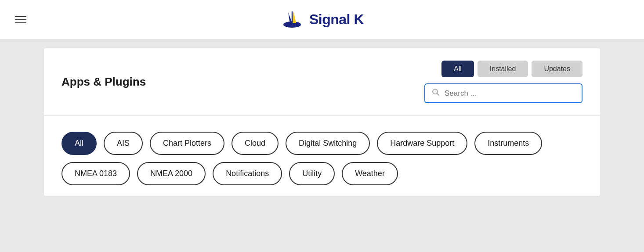  What do you see at coordinates (436, 93) in the screenshot?
I see `search-icon` at bounding box center [436, 93].